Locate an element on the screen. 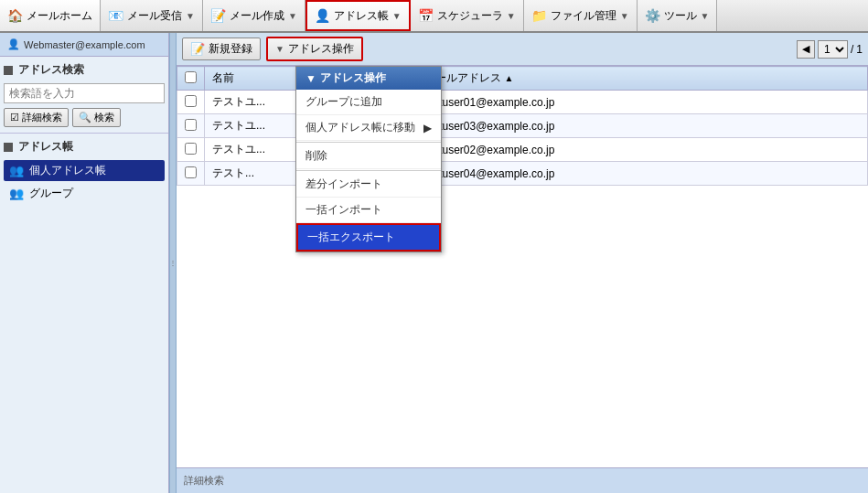 This screenshot has width=868, height=493. mail-compose-icon: 📝 is located at coordinates (218, 16).